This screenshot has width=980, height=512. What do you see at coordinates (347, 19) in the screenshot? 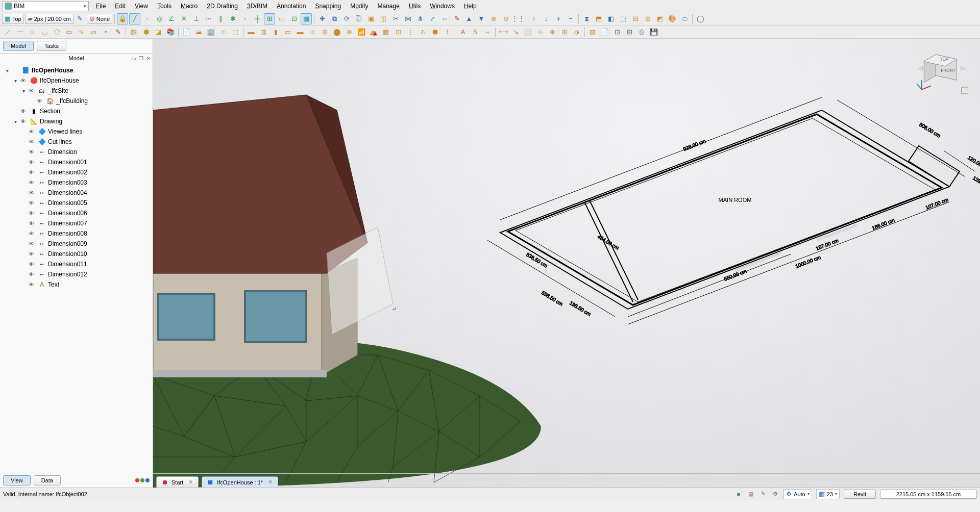
I see `rotate-tool: ⟳` at bounding box center [347, 19].